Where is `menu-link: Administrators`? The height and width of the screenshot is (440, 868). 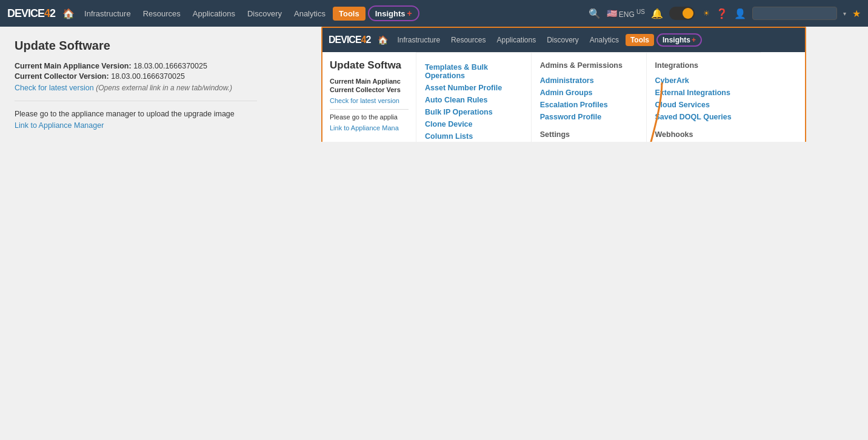 menu-link: Administrators is located at coordinates (589, 81).